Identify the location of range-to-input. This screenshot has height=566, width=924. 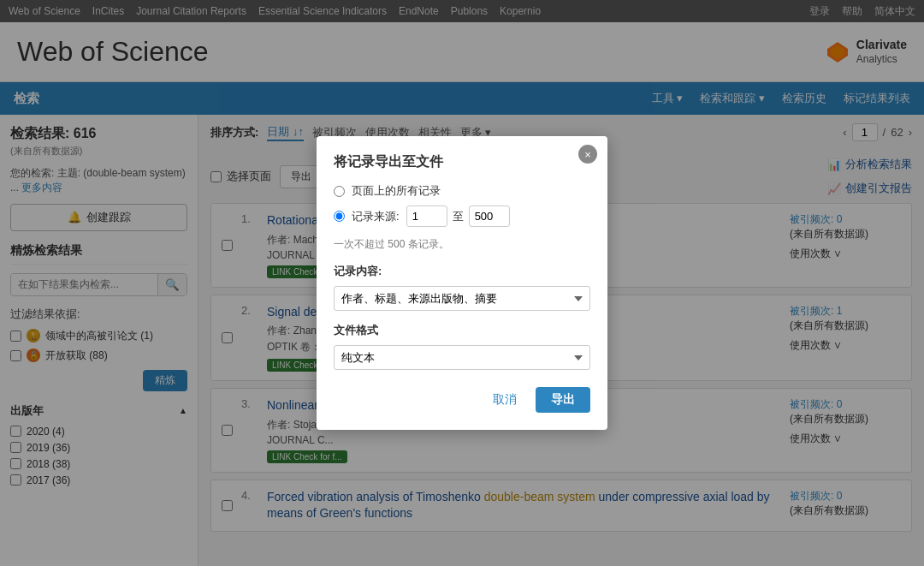
(489, 216).